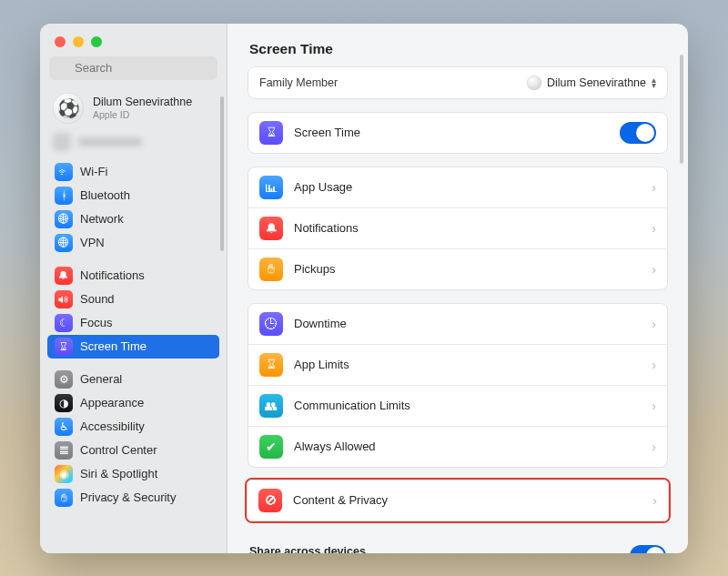  Describe the element at coordinates (133, 323) in the screenshot. I see `sidebar-item-focus: ☾Focus` at that location.